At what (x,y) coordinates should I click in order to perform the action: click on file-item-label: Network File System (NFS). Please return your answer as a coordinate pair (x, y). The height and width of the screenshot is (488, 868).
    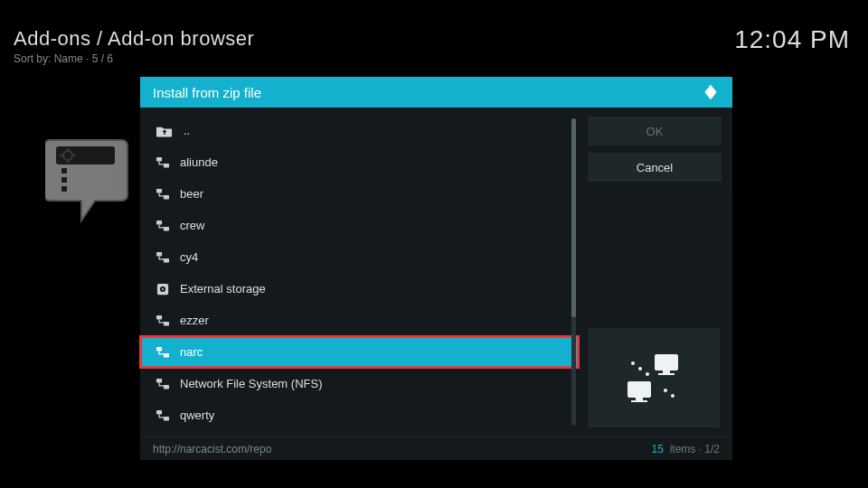
    Looking at the image, I should click on (251, 383).